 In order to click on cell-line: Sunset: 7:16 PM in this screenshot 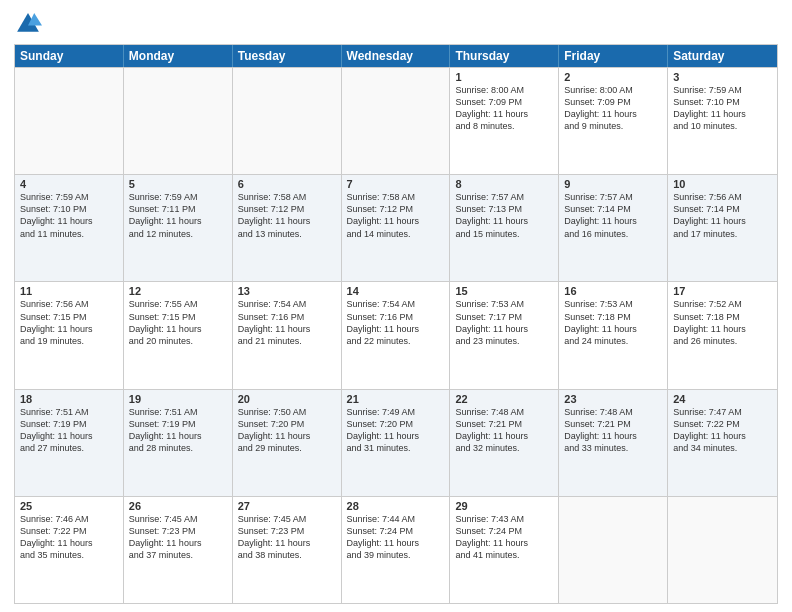, I will do `click(287, 317)`.